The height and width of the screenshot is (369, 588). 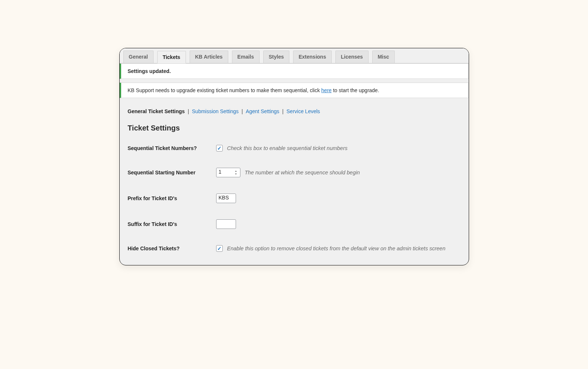 I want to click on tab-kb-articles: KB Articles, so click(x=209, y=57).